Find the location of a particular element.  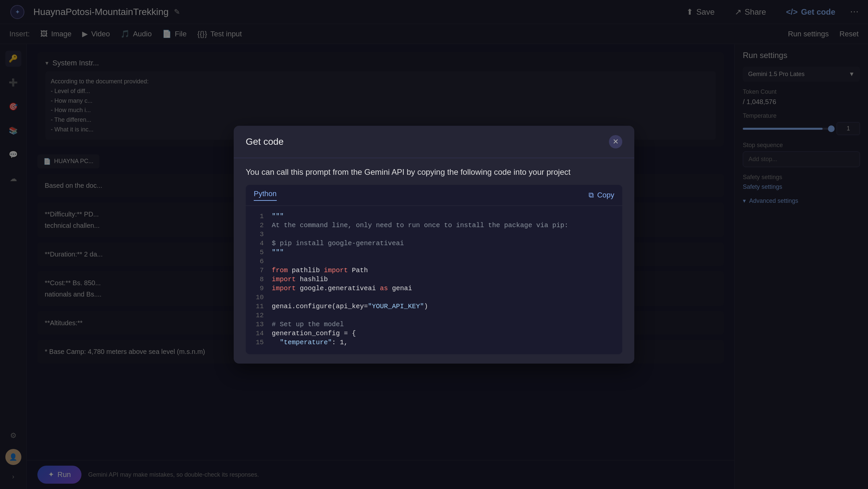

code-line-10: 10 is located at coordinates (434, 297).